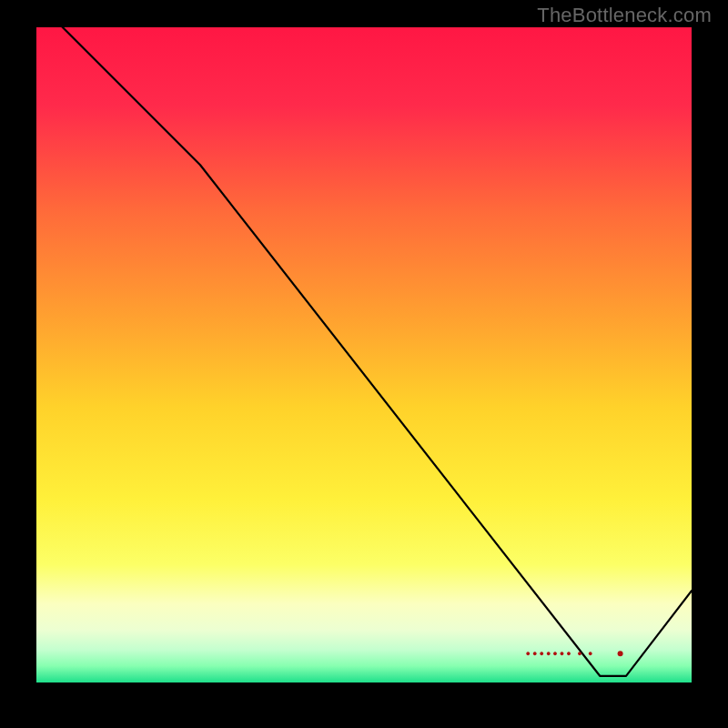 The height and width of the screenshot is (728, 728). Describe the element at coordinates (621, 653) in the screenshot. I see `chart-annotation-dot` at that location.